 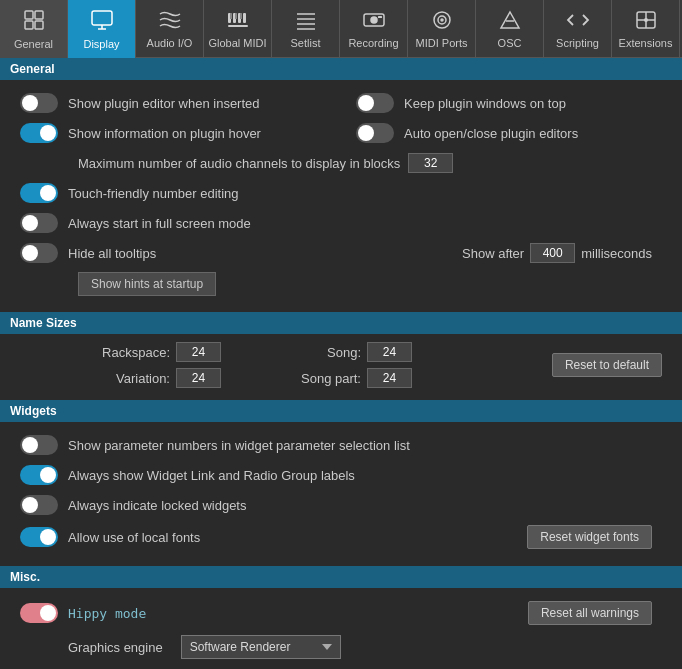 What do you see at coordinates (156, 378) in the screenshot?
I see `variation-row: Variation:` at bounding box center [156, 378].